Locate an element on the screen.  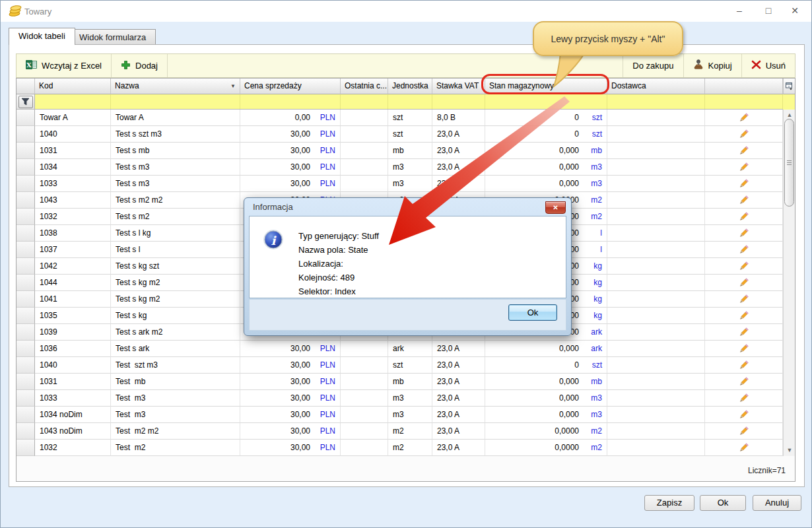
scroll-down-icon: ▼ is located at coordinates (790, 450).